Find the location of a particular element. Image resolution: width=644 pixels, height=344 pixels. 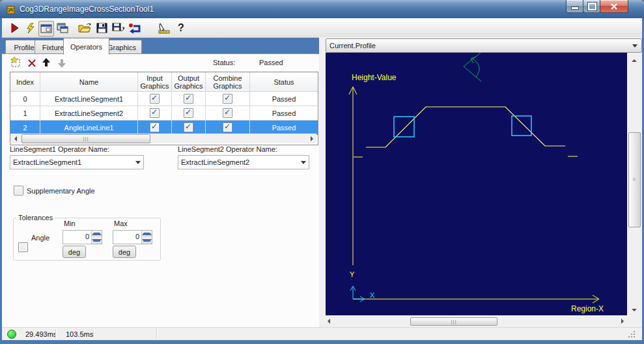

table-row: 0 ExtractLineSegment1 Passed is located at coordinates (164, 99).